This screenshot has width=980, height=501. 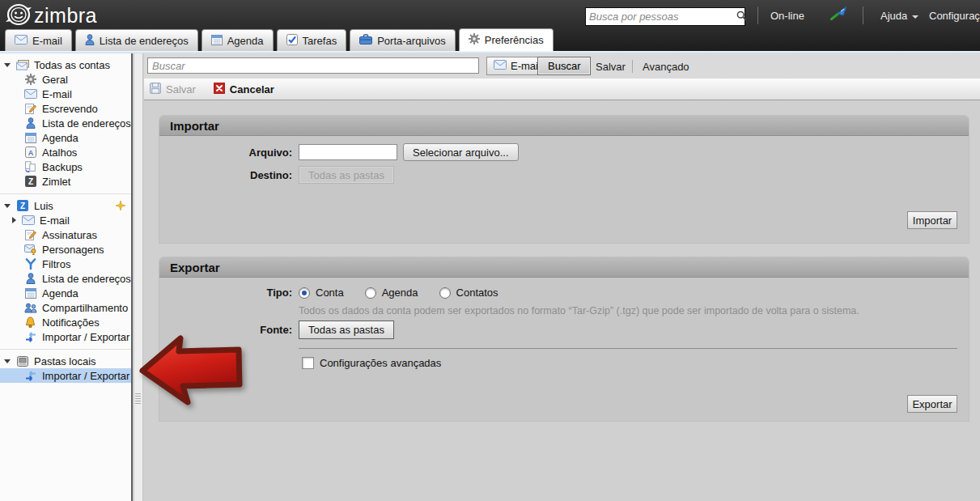 What do you see at coordinates (469, 293) in the screenshot?
I see `radio-contatos: Contatos` at bounding box center [469, 293].